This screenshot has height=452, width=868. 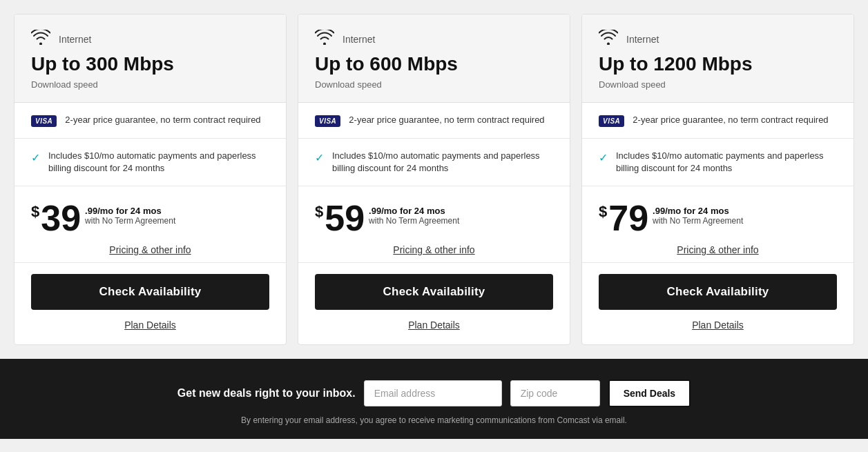 I want to click on pricing-row-0: $ 39 .99/mo for 24 mos with No Term Agre…, so click(x=151, y=225).